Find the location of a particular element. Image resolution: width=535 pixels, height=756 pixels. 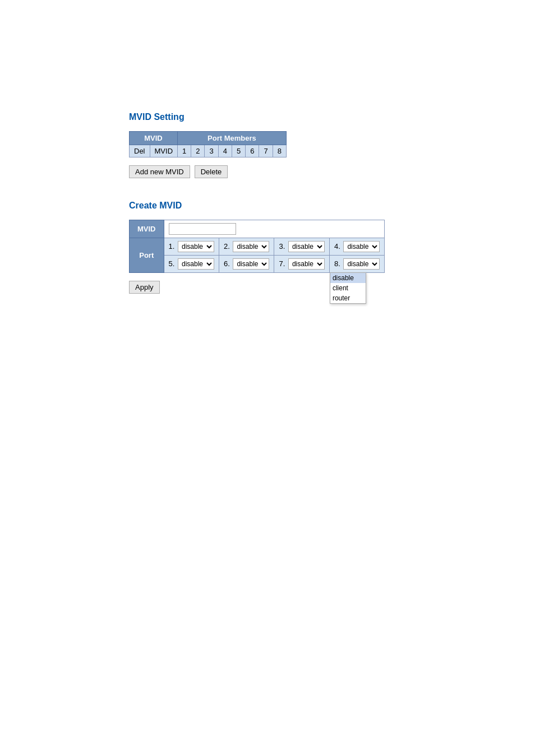

add-new-mvid-button: Add new MVID is located at coordinates (159, 171).